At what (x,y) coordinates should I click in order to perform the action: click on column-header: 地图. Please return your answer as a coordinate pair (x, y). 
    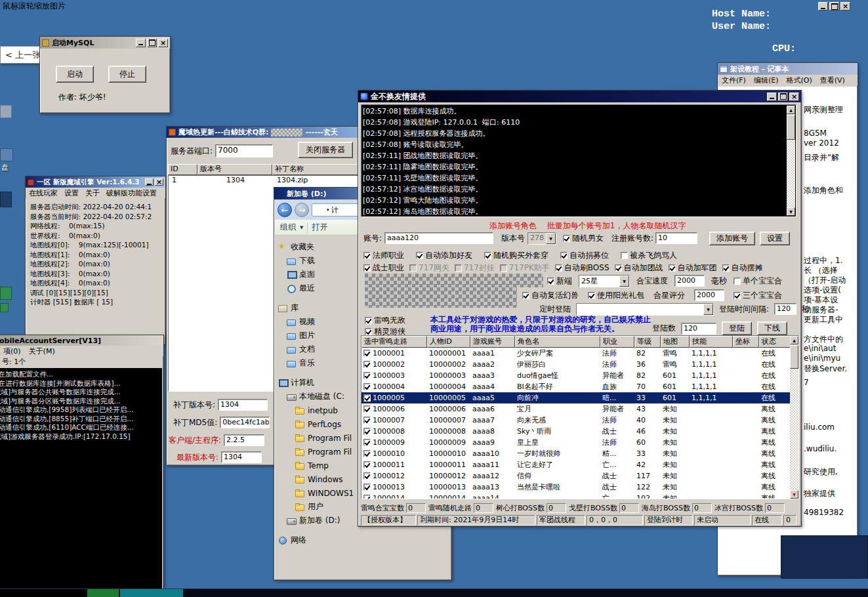
    Looking at the image, I should click on (675, 342).